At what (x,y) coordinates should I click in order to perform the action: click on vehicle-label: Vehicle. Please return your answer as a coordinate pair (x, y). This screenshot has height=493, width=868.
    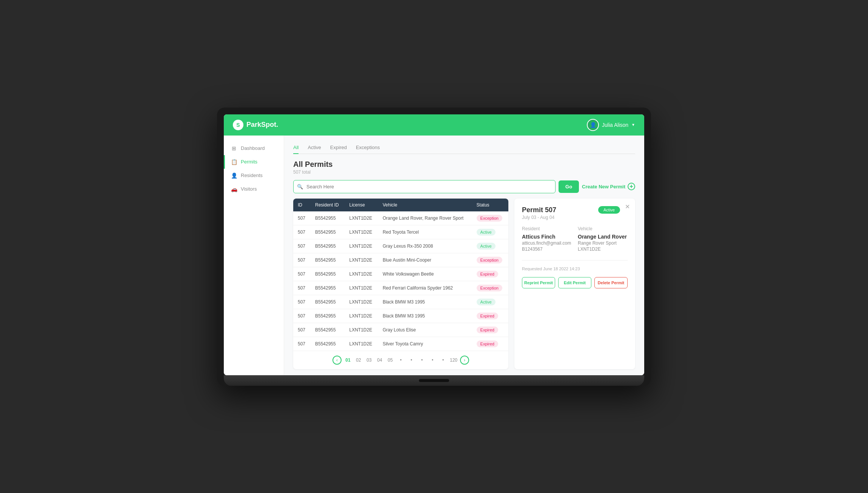
    Looking at the image, I should click on (603, 229).